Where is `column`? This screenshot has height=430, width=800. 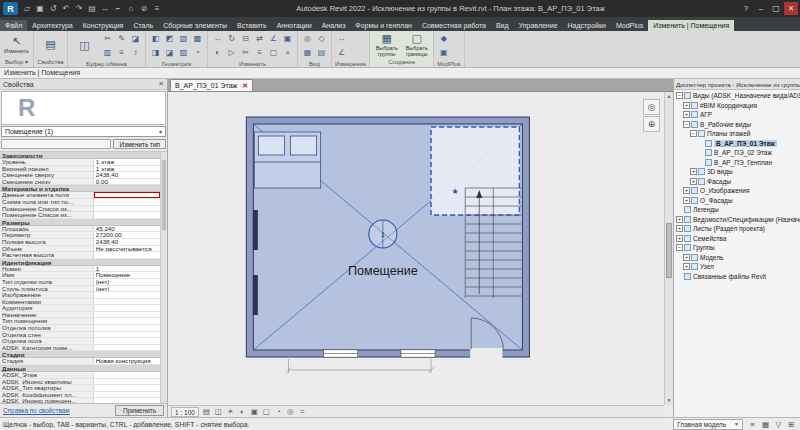
column is located at coordinates (256, 230).